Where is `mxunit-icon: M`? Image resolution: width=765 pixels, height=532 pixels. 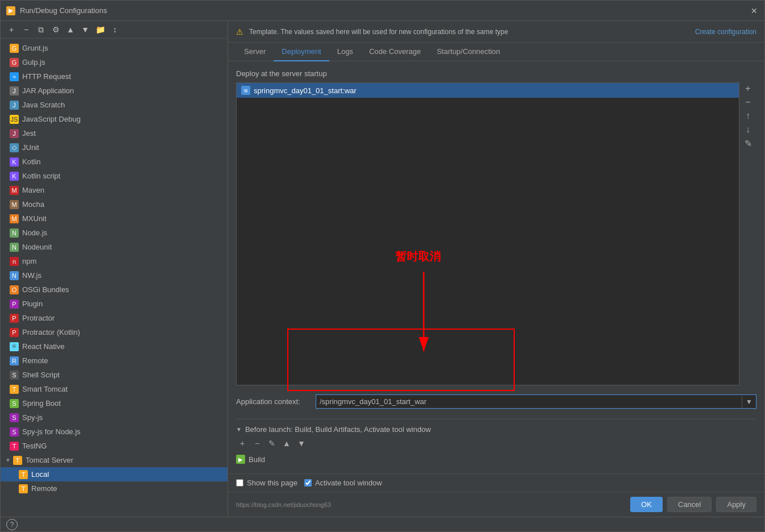
mxunit-icon: M is located at coordinates (14, 219).